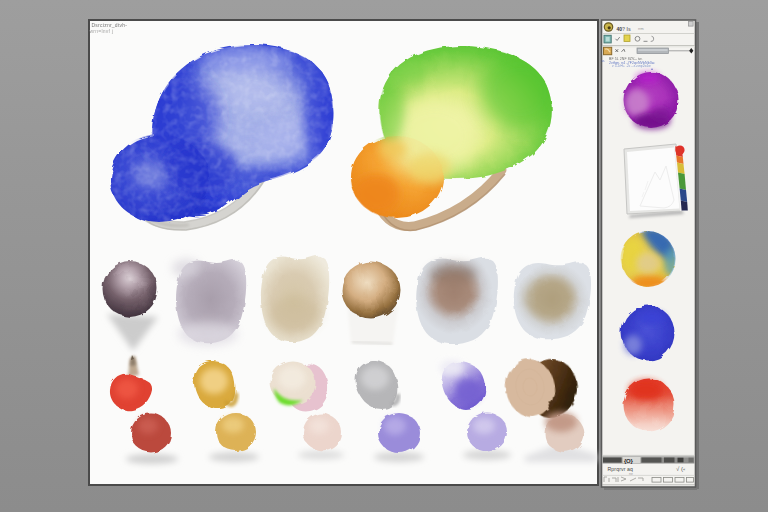 The height and width of the screenshot is (512, 768). What do you see at coordinates (632, 66) in the screenshot?
I see `svg-text: v 5.2rH+ .2c - z+snp2s4w` at bounding box center [632, 66].